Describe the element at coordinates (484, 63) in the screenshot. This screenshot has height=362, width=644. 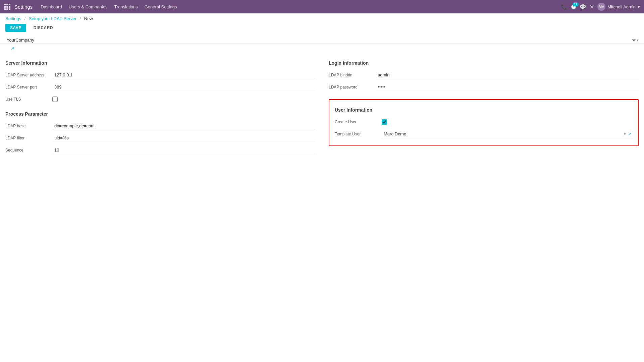
I see `login-info-title: Login Information` at that location.